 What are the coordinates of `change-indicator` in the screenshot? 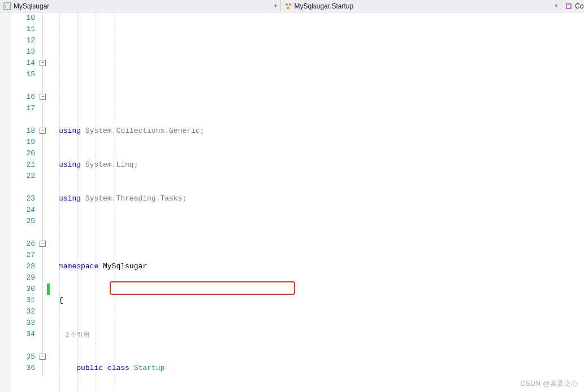 It's located at (49, 289).